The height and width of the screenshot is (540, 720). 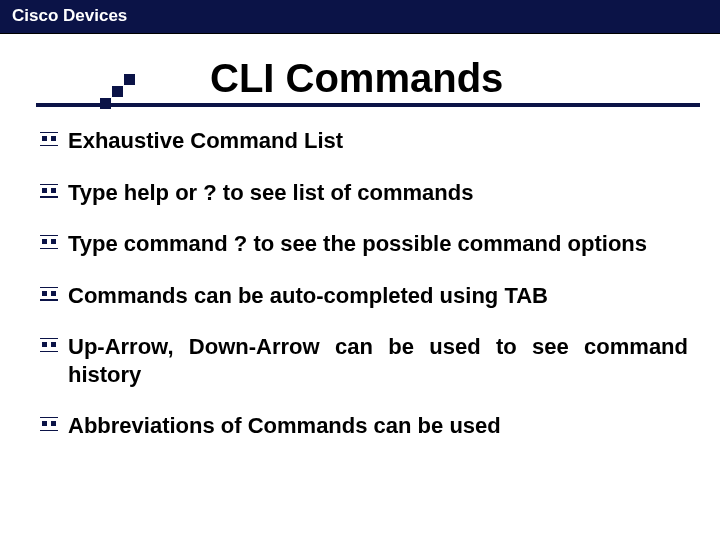 What do you see at coordinates (465, 78) in the screenshot?
I see `slide-title: CLI Commands` at bounding box center [465, 78].